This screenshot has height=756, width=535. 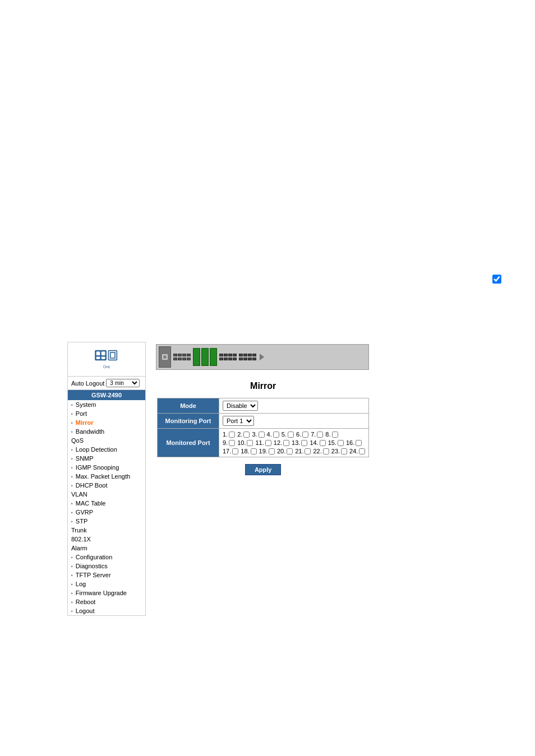 I want to click on port-6-checkbox, so click(x=305, y=435).